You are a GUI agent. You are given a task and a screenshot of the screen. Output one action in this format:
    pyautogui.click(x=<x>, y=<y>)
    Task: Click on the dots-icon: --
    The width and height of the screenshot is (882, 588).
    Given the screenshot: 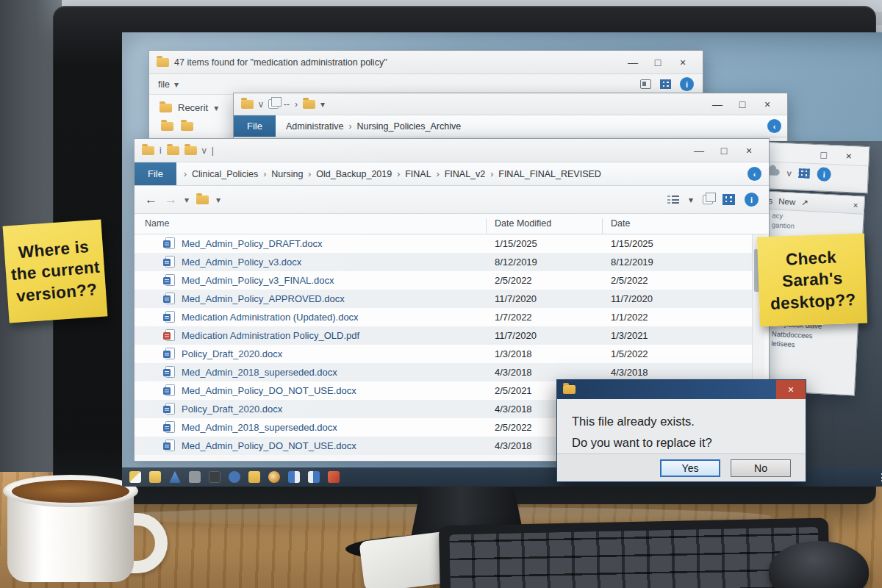 What is the action you would take?
    pyautogui.click(x=287, y=104)
    